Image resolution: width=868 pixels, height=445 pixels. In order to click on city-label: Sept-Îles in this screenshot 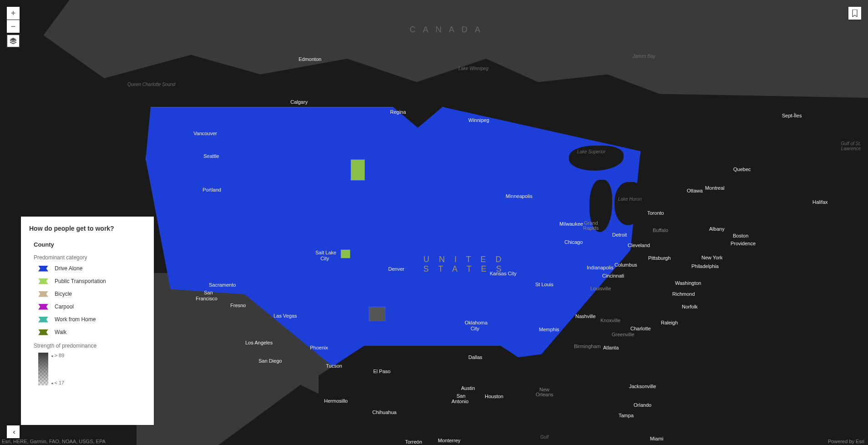, I will do `click(792, 116)`.